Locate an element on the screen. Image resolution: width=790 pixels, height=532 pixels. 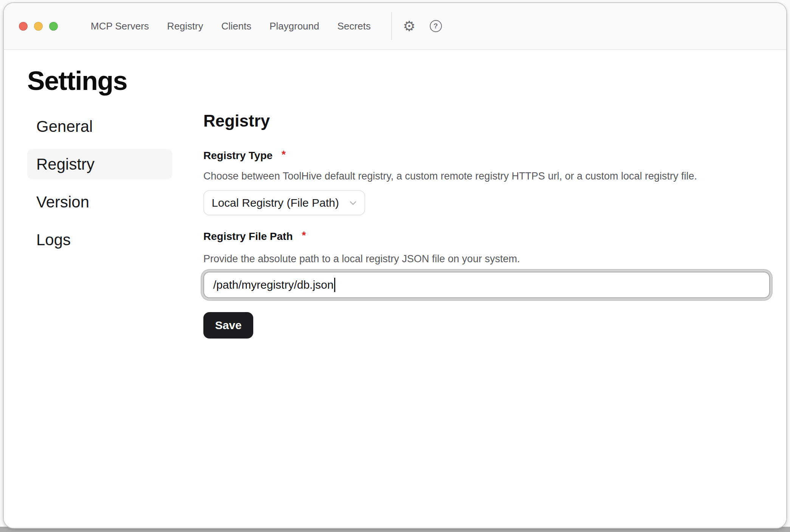
nav-item-mcp-servers: MCP Servers is located at coordinates (120, 26).